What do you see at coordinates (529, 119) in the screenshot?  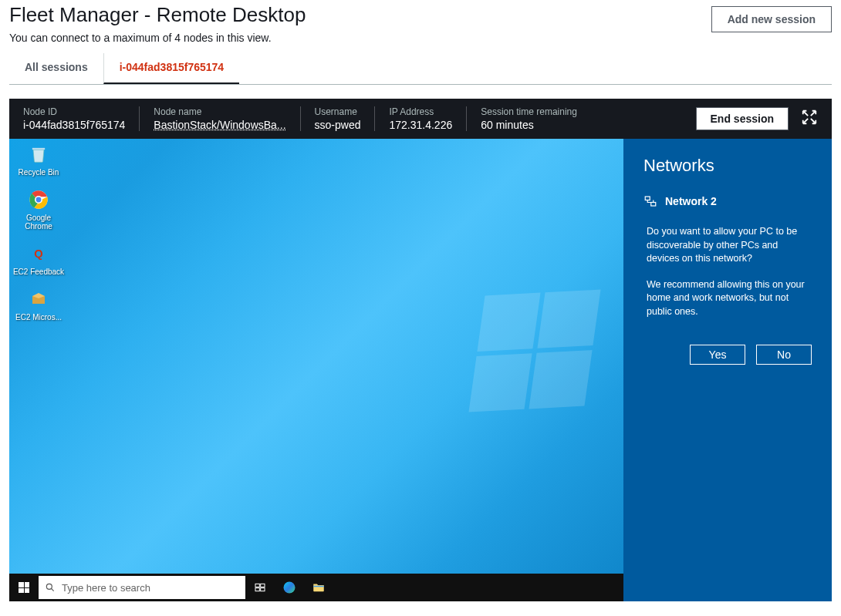 I see `field-session-time: Session time remaining 60 minutes` at bounding box center [529, 119].